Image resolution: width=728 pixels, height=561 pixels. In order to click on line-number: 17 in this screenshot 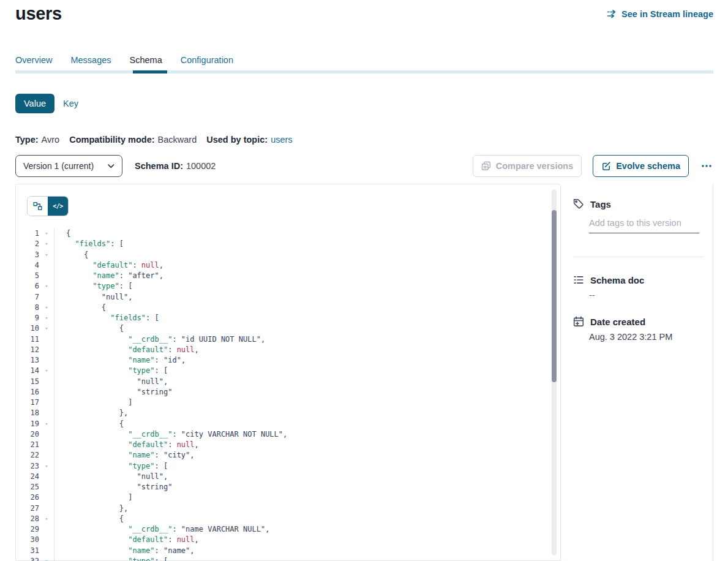, I will do `click(28, 403)`.